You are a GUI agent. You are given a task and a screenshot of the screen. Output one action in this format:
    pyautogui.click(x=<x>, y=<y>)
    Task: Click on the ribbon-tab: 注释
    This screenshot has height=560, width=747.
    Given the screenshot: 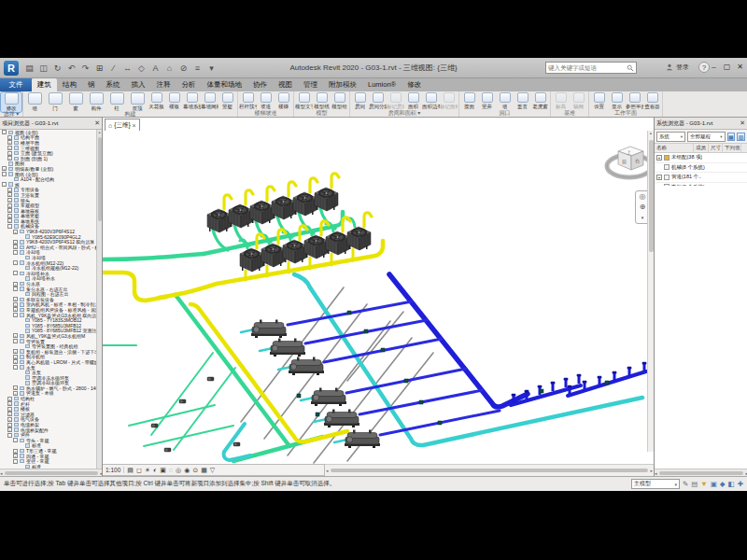 What is the action you would take?
    pyautogui.click(x=164, y=85)
    